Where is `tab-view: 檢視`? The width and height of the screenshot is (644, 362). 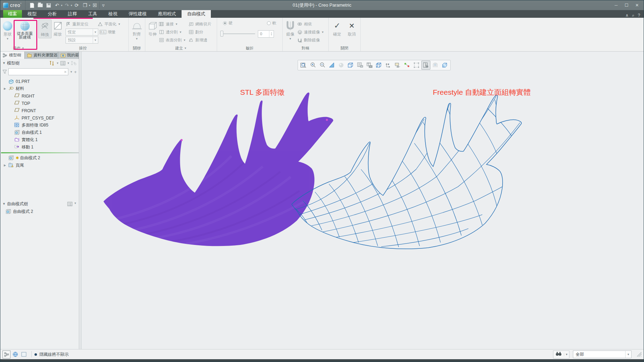
tab-view: 檢視 is located at coordinates (113, 14).